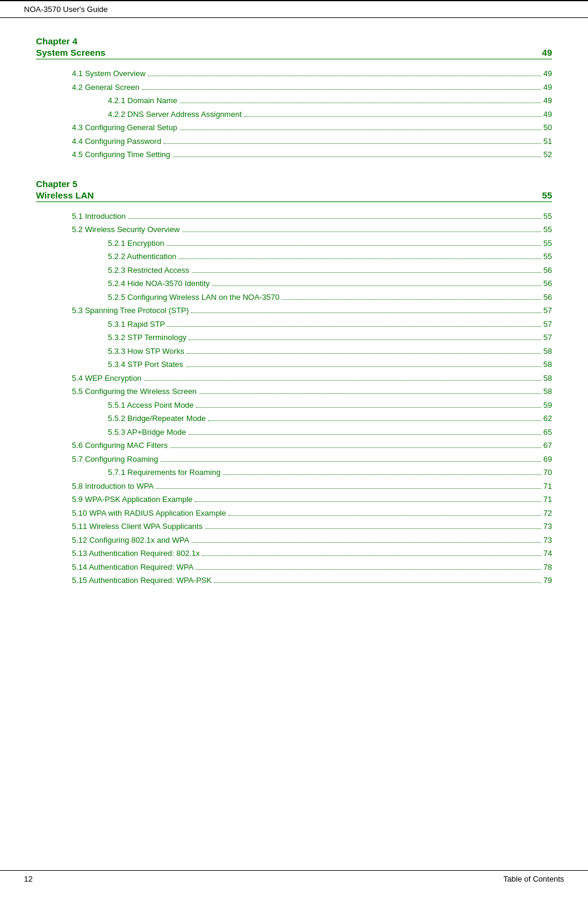 The width and height of the screenshot is (588, 899). What do you see at coordinates (294, 297) in the screenshot?
I see `toc-entry: 5.2.5 Configuring Wireless LAN on the NO…` at bounding box center [294, 297].